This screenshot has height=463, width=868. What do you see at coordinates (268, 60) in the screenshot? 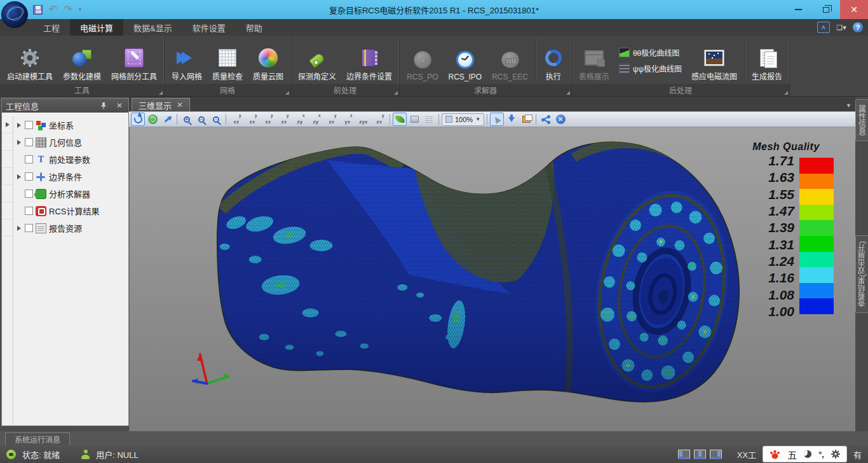
I see `quality-cloud-button: 质量云图` at bounding box center [268, 60].